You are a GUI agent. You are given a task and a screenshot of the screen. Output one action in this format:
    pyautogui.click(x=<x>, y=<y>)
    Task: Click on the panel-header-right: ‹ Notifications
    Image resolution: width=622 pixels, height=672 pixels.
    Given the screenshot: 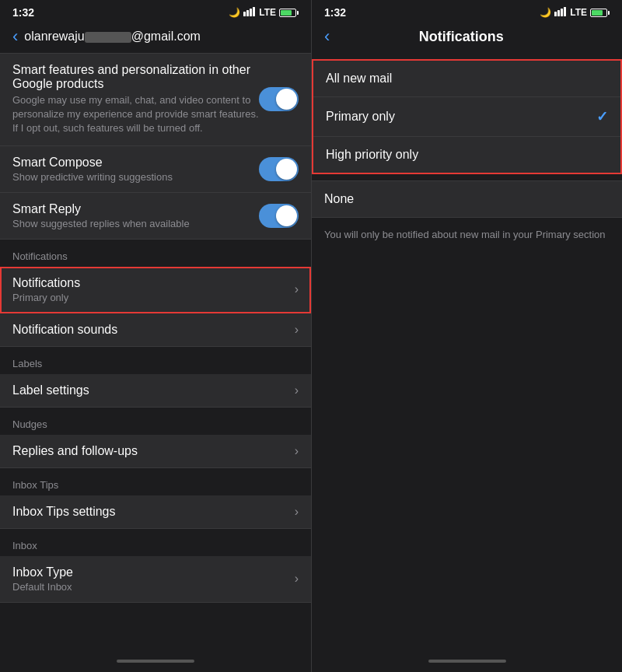 What is the action you would take?
    pyautogui.click(x=466, y=38)
    